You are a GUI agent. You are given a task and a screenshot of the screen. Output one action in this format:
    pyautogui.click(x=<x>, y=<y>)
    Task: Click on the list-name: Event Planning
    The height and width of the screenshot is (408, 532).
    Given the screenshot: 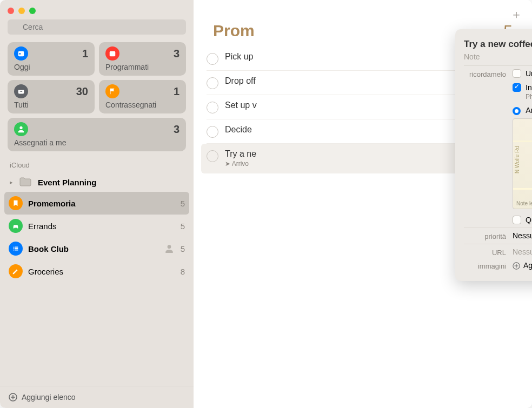 What is the action you would take?
    pyautogui.click(x=111, y=183)
    